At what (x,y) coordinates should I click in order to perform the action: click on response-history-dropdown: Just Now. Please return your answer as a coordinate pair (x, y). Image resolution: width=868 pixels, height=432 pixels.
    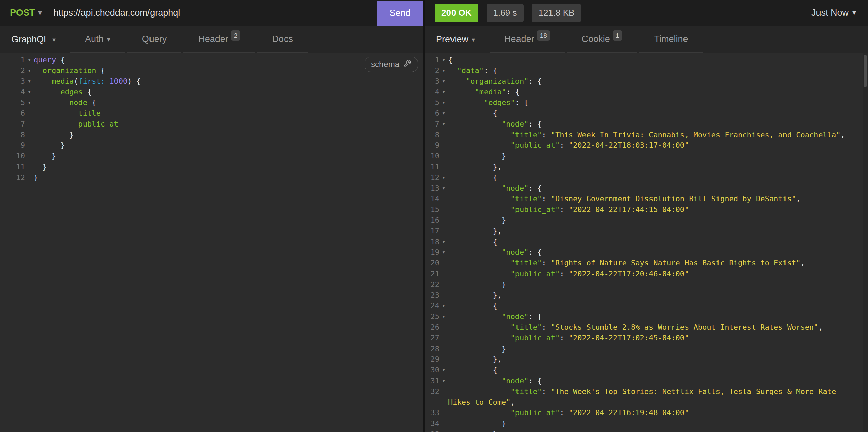
    Looking at the image, I should click on (834, 13).